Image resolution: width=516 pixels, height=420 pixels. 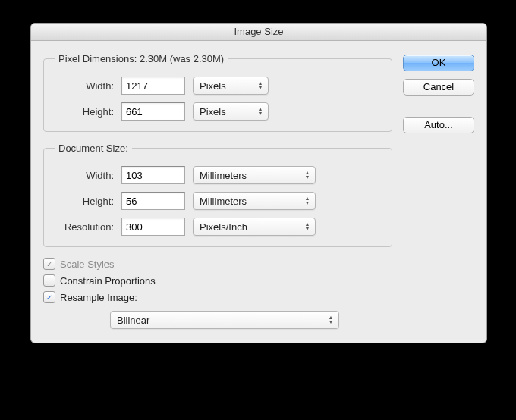 I want to click on pixel-height-row: Height: Pixels ▲▼, so click(x=218, y=111).